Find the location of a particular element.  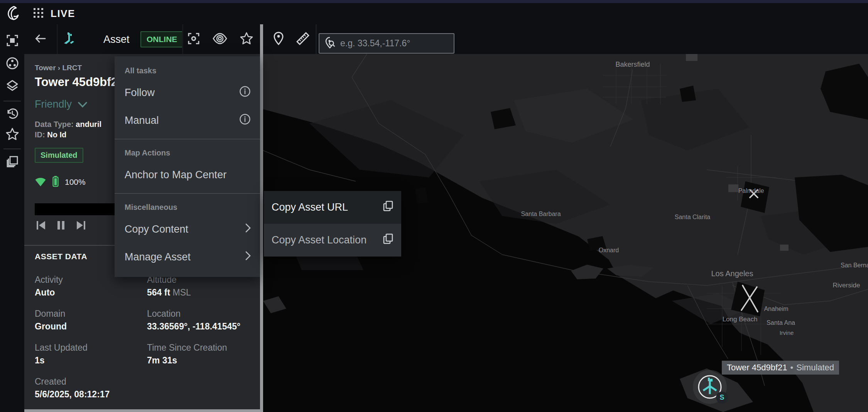

chevron-down-icon is located at coordinates (83, 104).